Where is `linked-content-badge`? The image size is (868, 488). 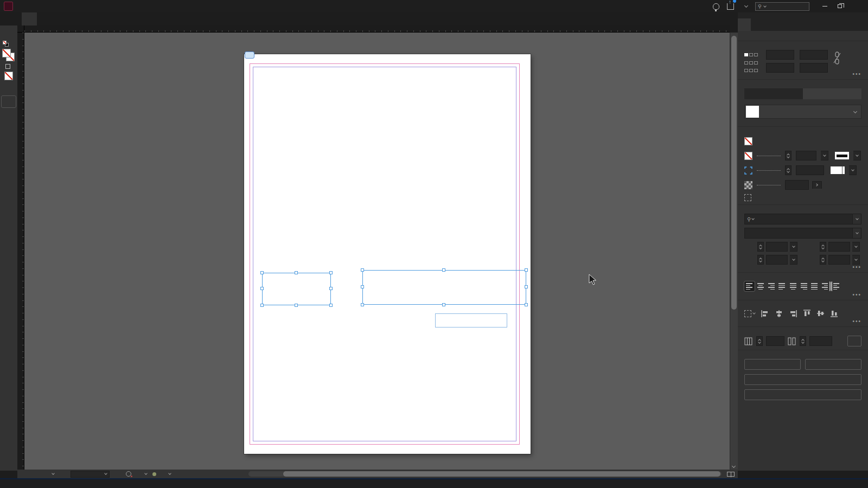
linked-content-badge is located at coordinates (250, 55).